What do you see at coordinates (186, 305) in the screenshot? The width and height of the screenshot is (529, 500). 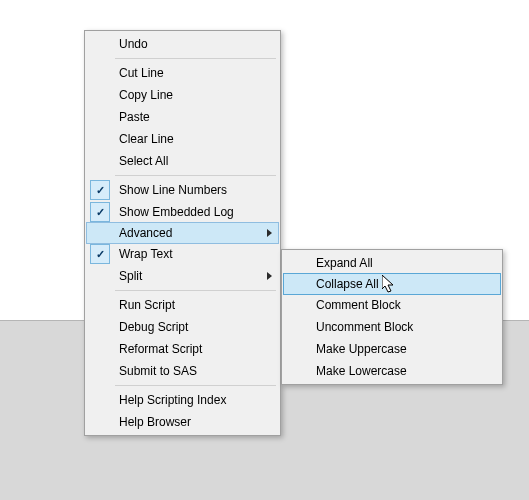 I see `menu-item-label: Run Script` at bounding box center [186, 305].